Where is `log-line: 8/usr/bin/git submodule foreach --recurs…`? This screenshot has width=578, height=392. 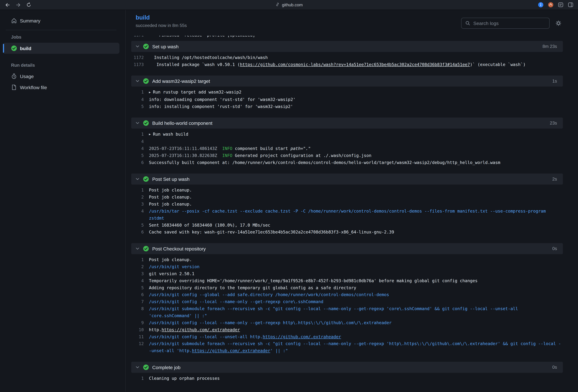
log-line: 8/usr/bin/git submodule foreach --recurs… is located at coordinates (347, 312).